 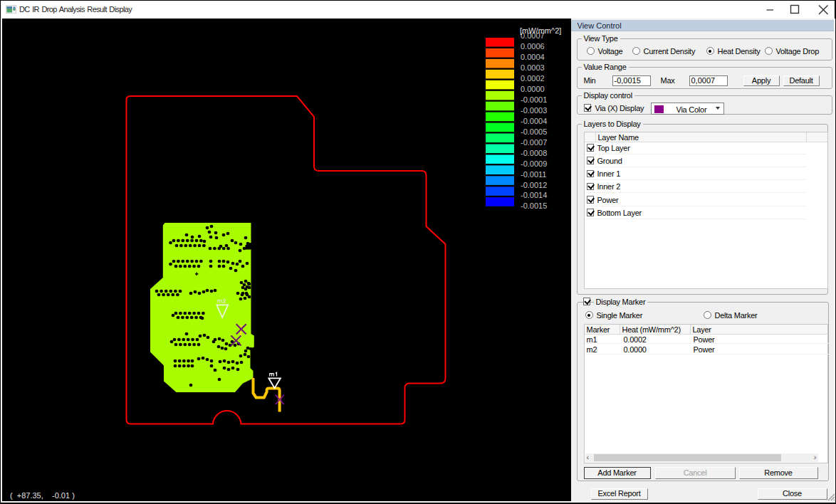 What do you see at coordinates (533, 68) in the screenshot?
I see `svg-text: 0.0003` at bounding box center [533, 68].